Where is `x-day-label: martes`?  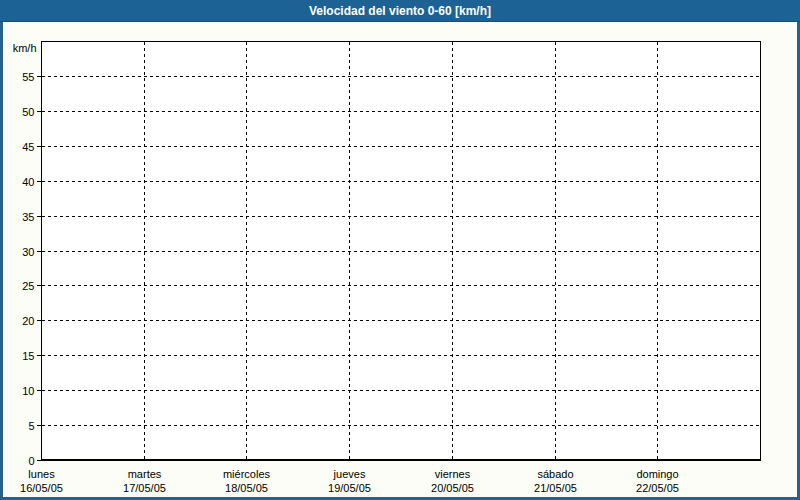 x-day-label: martes is located at coordinates (145, 474).